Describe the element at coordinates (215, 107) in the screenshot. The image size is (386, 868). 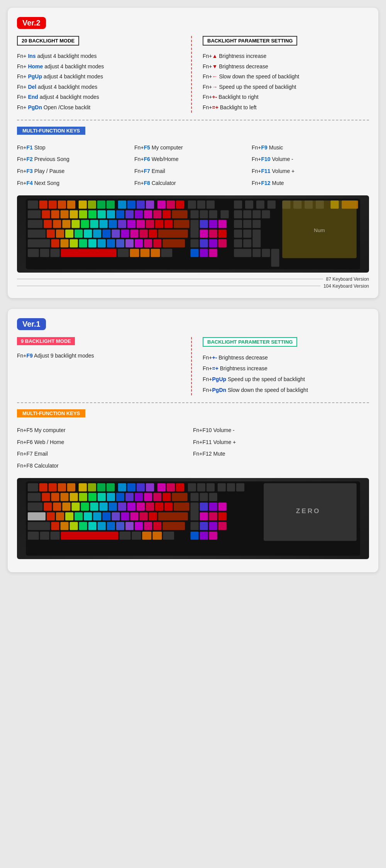
I see `equals-plus-key: =+` at that location.